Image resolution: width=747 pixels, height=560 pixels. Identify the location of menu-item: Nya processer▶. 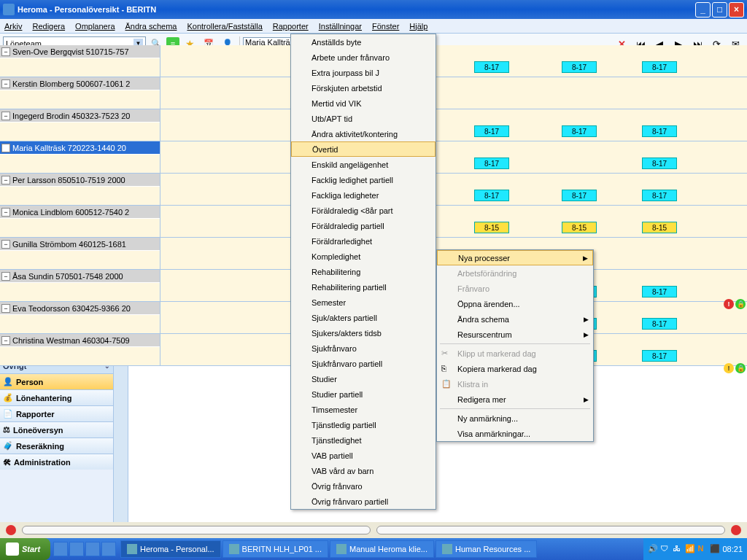
(515, 258).